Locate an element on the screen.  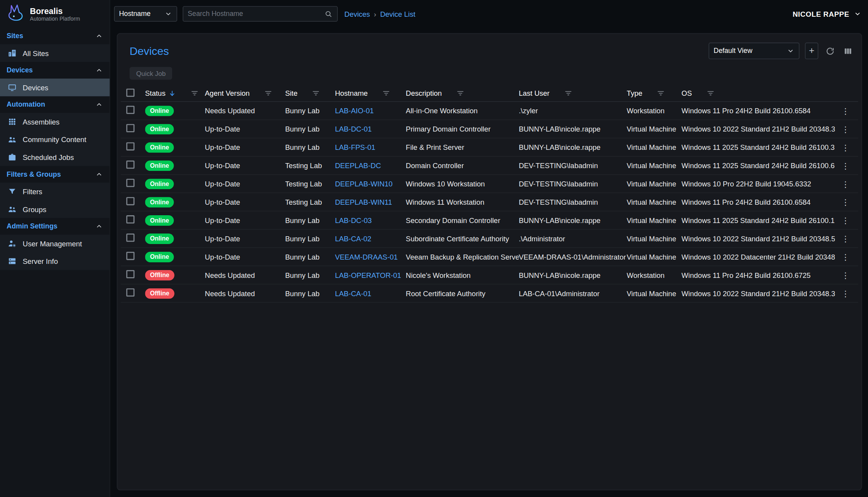
refresh-button is located at coordinates (829, 51).